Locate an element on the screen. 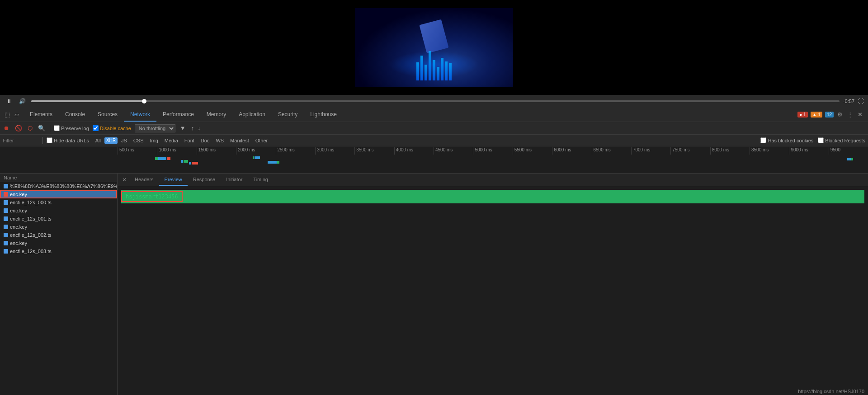 The height and width of the screenshot is (395, 868). tl-3500: 3500 ms is located at coordinates (374, 151).